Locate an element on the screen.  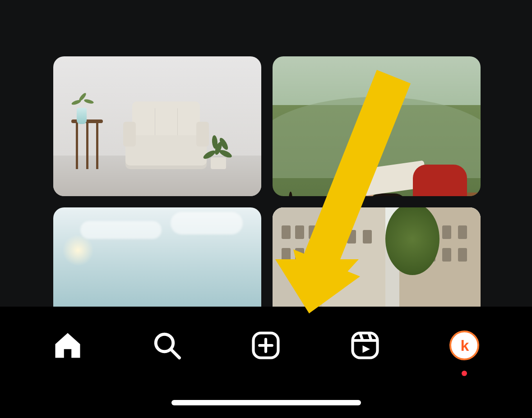
thumb-room-interior is located at coordinates (157, 126).